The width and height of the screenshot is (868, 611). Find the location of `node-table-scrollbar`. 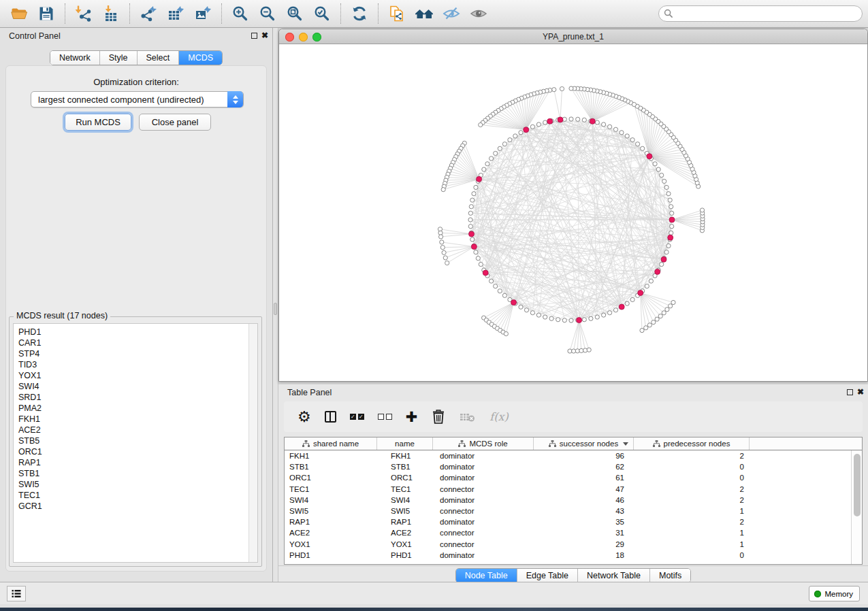

node-table-scrollbar is located at coordinates (856, 508).